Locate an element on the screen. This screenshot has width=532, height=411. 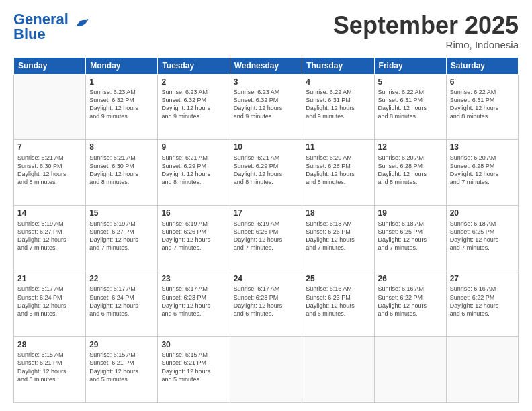
day-info: Sunrise: 6:18 AM Sunset: 6:26 PM Dayligh… is located at coordinates (338, 236).